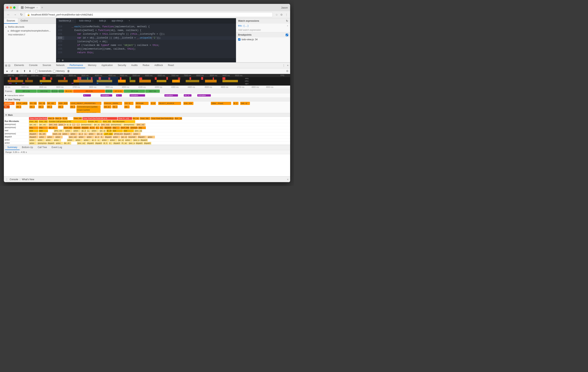 The height and width of the screenshot is (372, 588). What do you see at coordinates (7, 107) in the screenshot?
I see `timing-de: De...` at bounding box center [7, 107].